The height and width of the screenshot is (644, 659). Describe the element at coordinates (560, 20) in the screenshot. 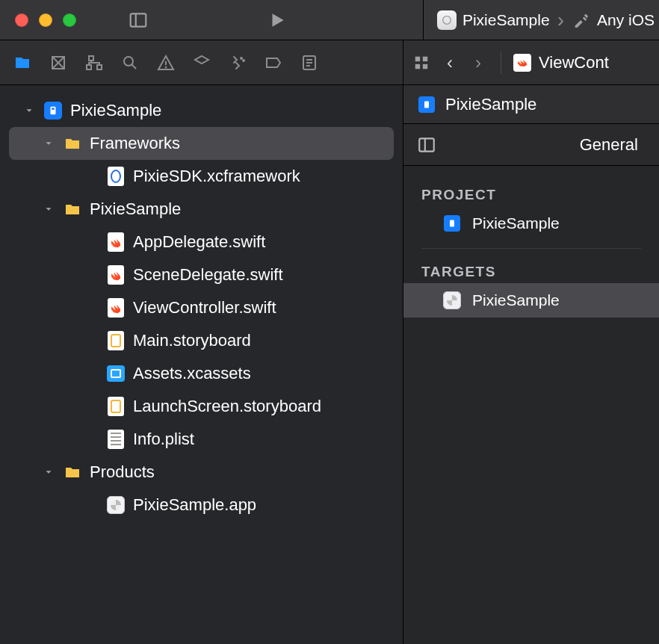

I see `chevron-right-icon: ›` at that location.